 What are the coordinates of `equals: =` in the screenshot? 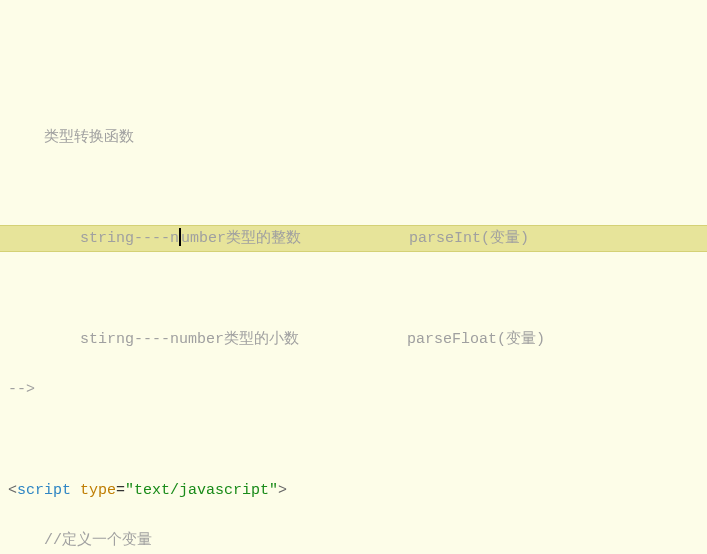 It's located at (120, 490).